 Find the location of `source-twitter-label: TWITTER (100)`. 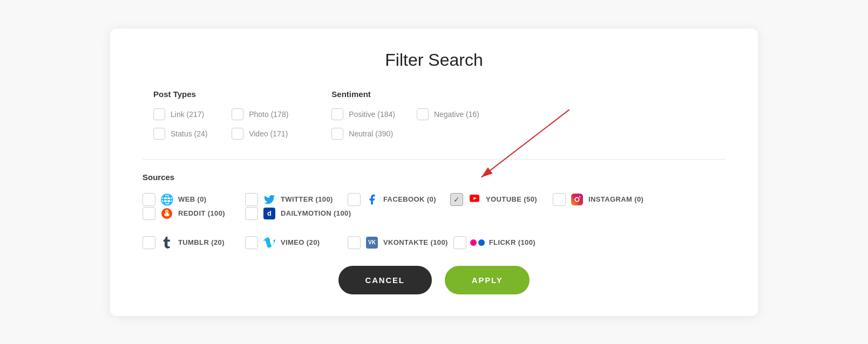

source-twitter-label: TWITTER (100) is located at coordinates (307, 199).